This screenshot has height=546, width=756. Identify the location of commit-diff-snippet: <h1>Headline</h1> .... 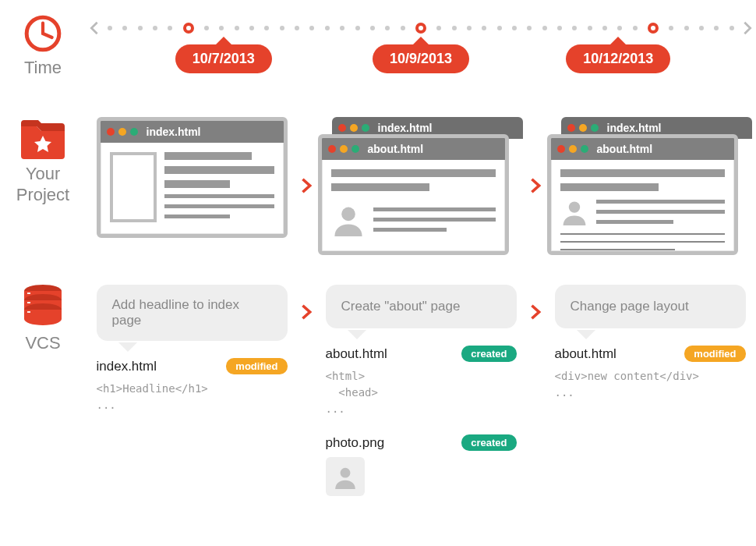
(192, 397).